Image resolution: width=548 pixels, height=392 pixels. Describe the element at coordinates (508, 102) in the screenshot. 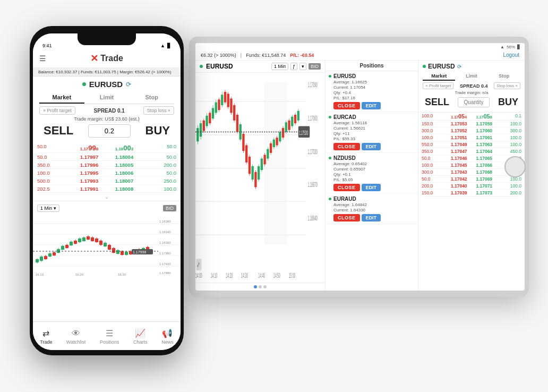

I see `tablet-buy-label: BUY` at that location.